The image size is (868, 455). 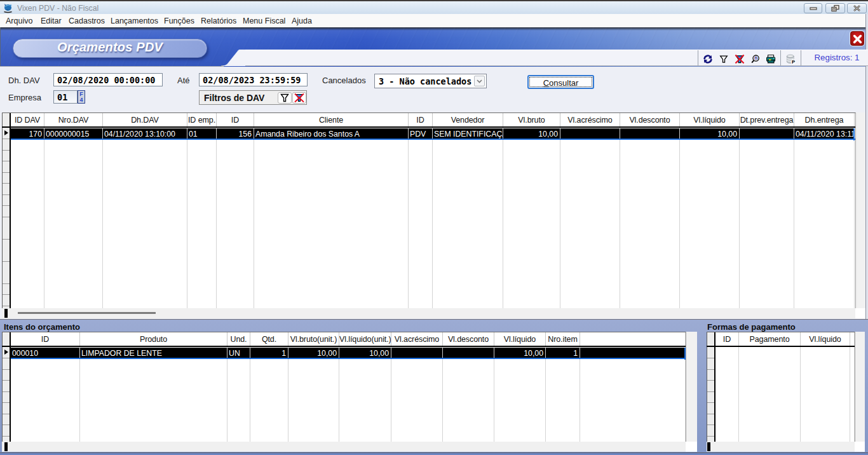 I want to click on filter-icon, so click(x=724, y=60).